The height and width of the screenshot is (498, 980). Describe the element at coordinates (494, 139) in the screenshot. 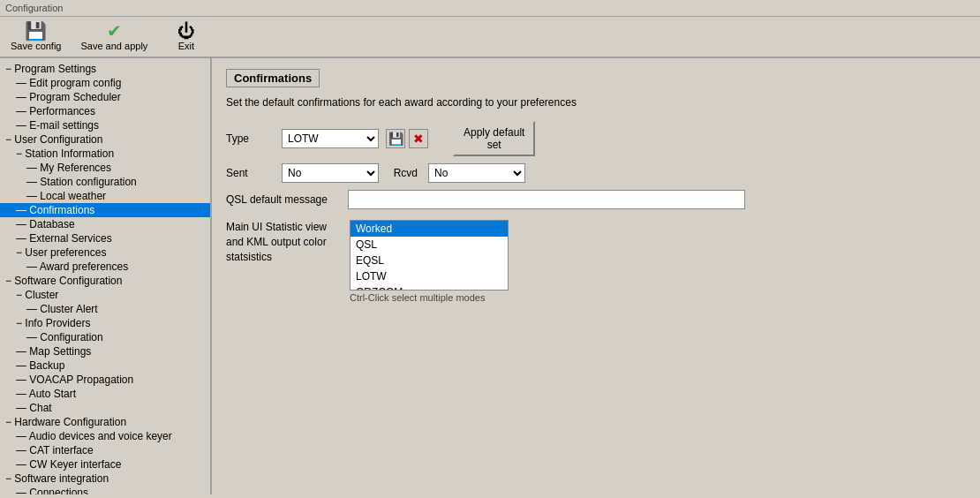

I see `apply-default-button: Apply defaultset` at that location.